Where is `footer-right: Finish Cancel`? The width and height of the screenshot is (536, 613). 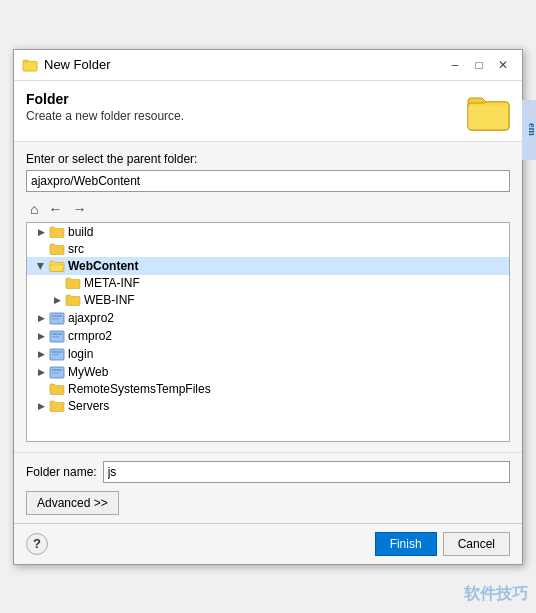 footer-right: Finish Cancel is located at coordinates (442, 544).